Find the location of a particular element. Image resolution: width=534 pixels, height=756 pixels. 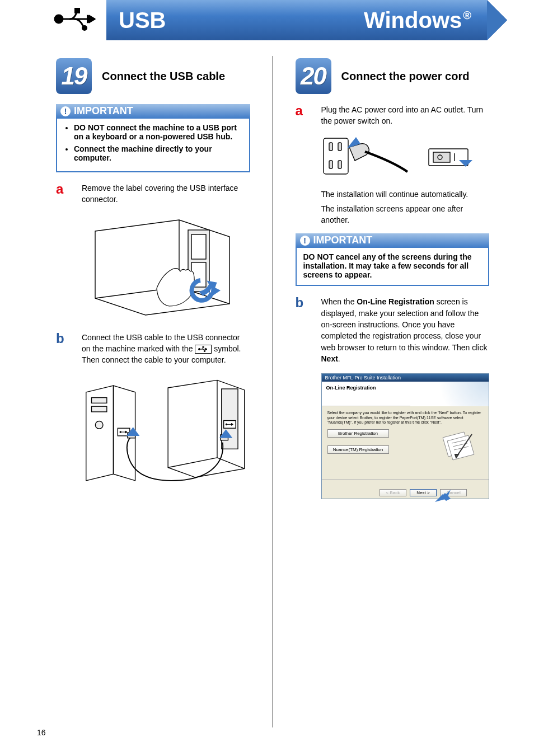

column-divider is located at coordinates (273, 392).